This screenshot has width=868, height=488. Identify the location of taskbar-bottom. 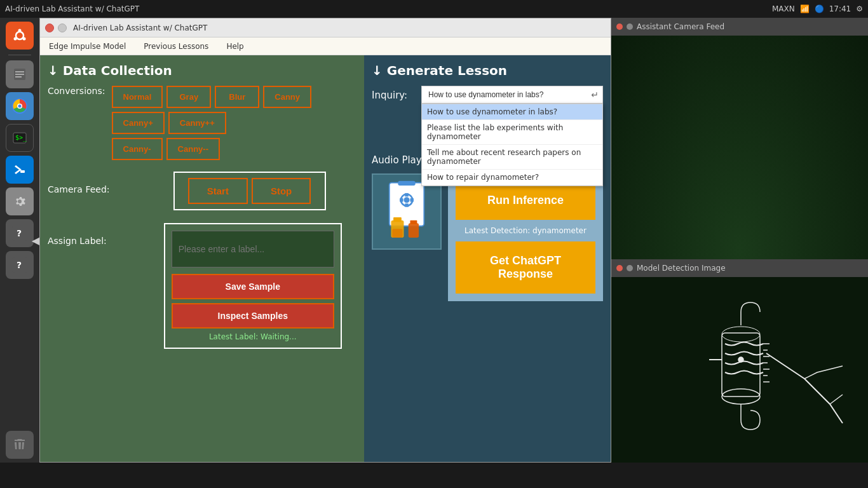
(434, 475).